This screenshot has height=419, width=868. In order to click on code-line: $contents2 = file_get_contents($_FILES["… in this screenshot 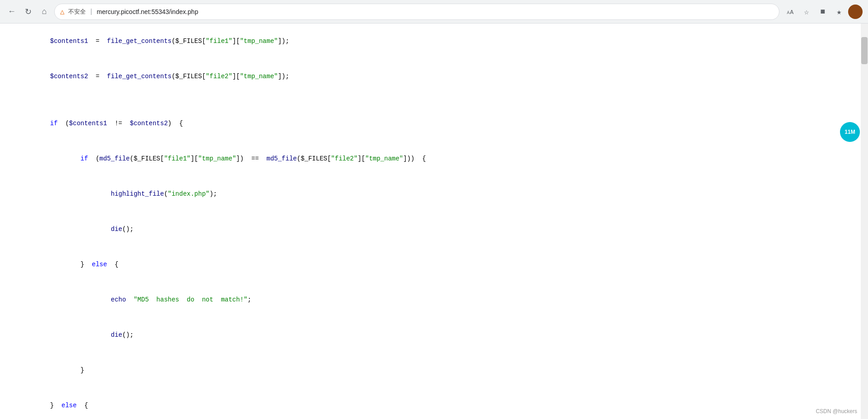, I will do `click(436, 76)`.